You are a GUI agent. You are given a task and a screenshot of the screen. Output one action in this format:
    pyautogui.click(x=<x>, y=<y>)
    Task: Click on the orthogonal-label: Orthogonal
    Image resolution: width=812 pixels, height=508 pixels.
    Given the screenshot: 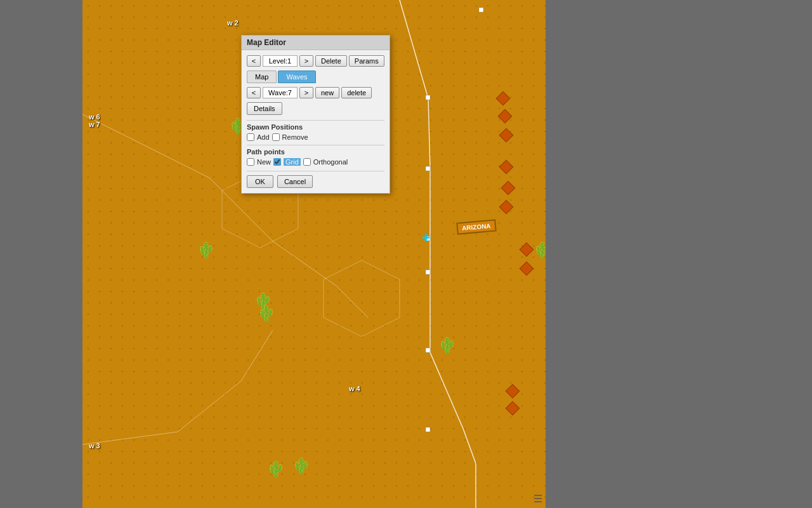 What is the action you would take?
    pyautogui.click(x=331, y=162)
    